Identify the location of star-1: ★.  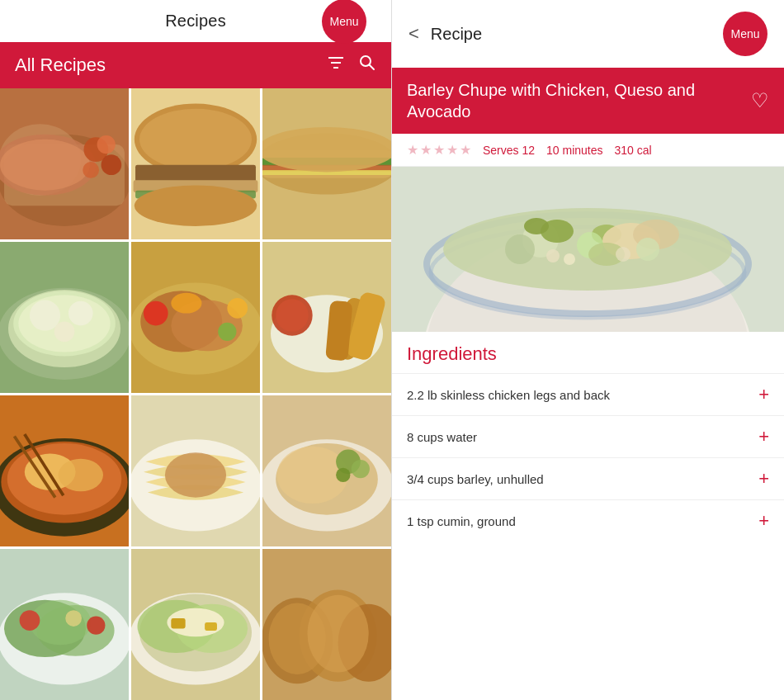
(413, 150).